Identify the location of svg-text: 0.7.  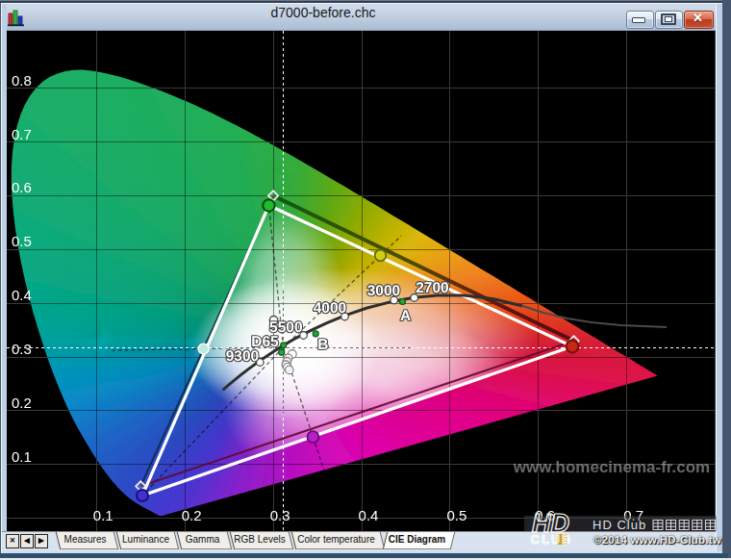
(21, 135).